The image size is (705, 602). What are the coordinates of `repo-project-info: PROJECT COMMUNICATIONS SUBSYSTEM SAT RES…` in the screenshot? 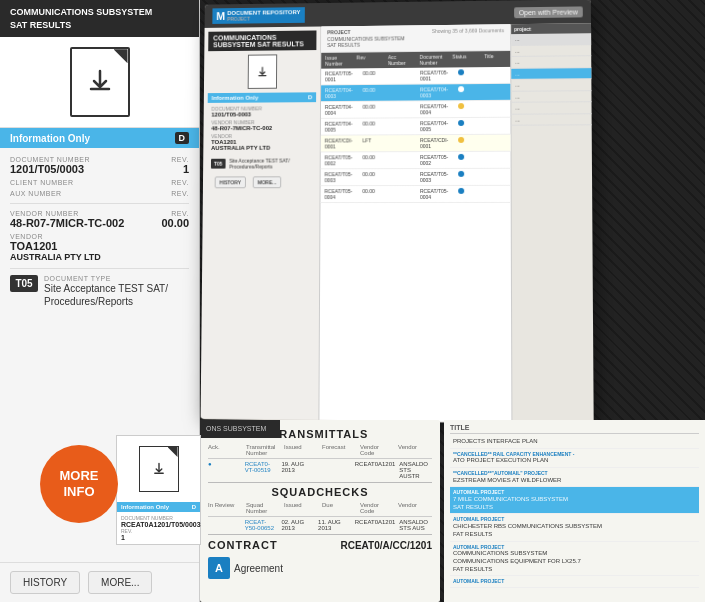 It's located at (366, 38).